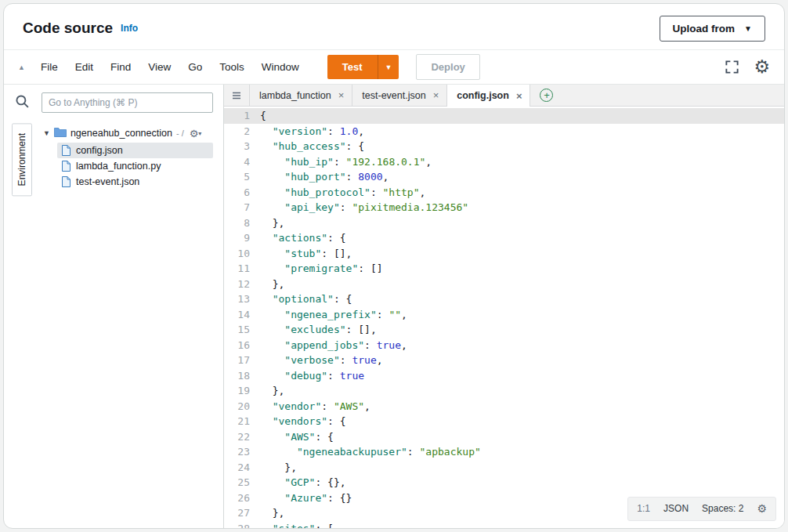 This screenshot has height=532, width=788. Describe the element at coordinates (242, 315) in the screenshot. I see `line-number: 14` at that location.